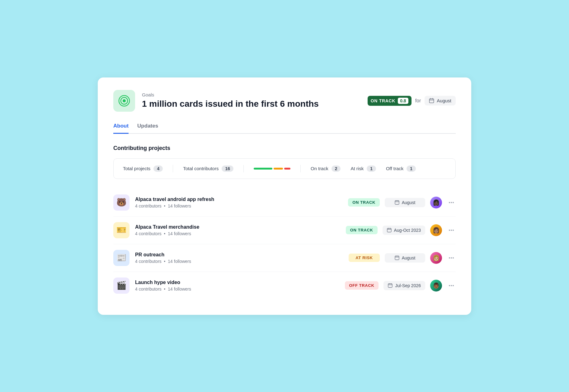 The image size is (569, 392). Describe the element at coordinates (242, 206) in the screenshot. I see `project-meta-1: 4 contributors • 14 followers` at that location.